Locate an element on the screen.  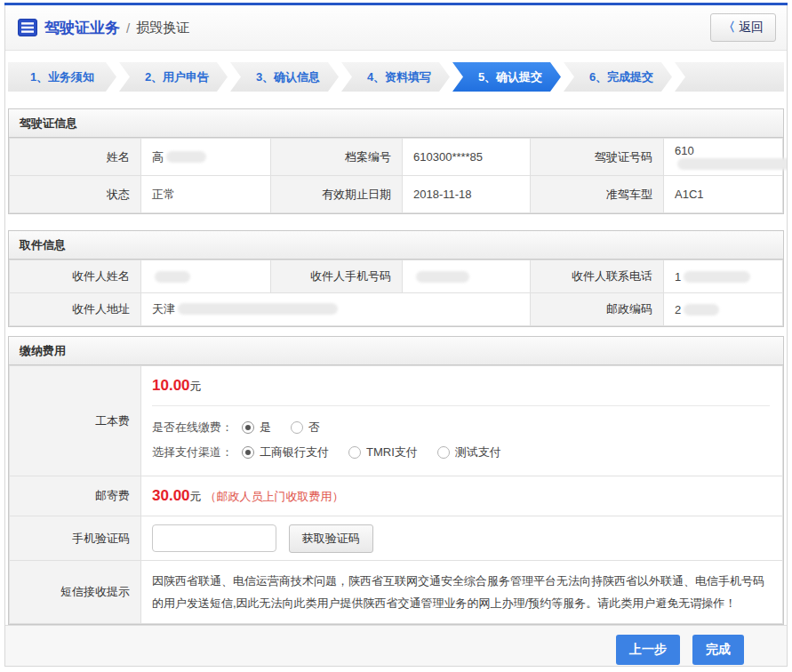
radio-option-yes: 是 is located at coordinates (256, 428).